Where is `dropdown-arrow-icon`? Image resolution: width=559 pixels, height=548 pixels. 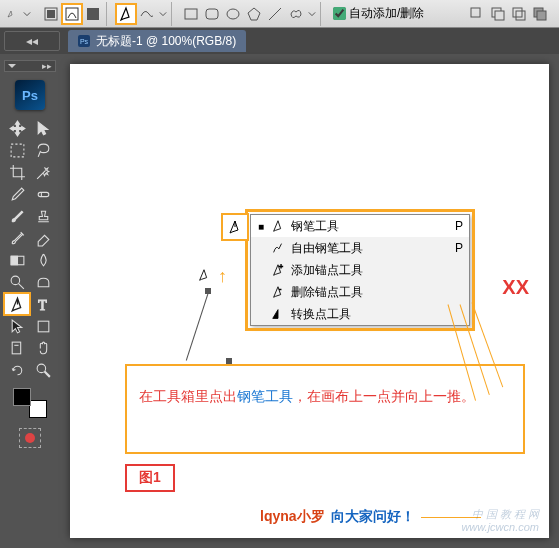 dropdown-arrow-icon is located at coordinates (27, 14).